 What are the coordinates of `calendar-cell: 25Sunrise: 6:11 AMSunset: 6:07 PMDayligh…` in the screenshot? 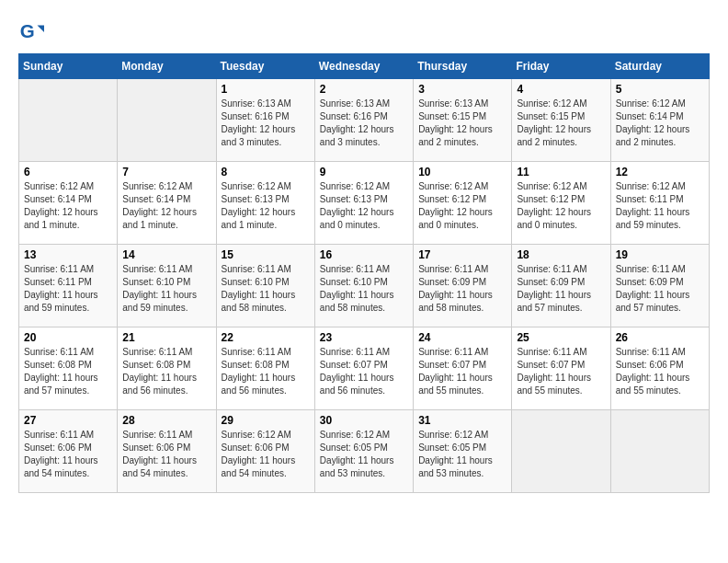 It's located at (561, 369).